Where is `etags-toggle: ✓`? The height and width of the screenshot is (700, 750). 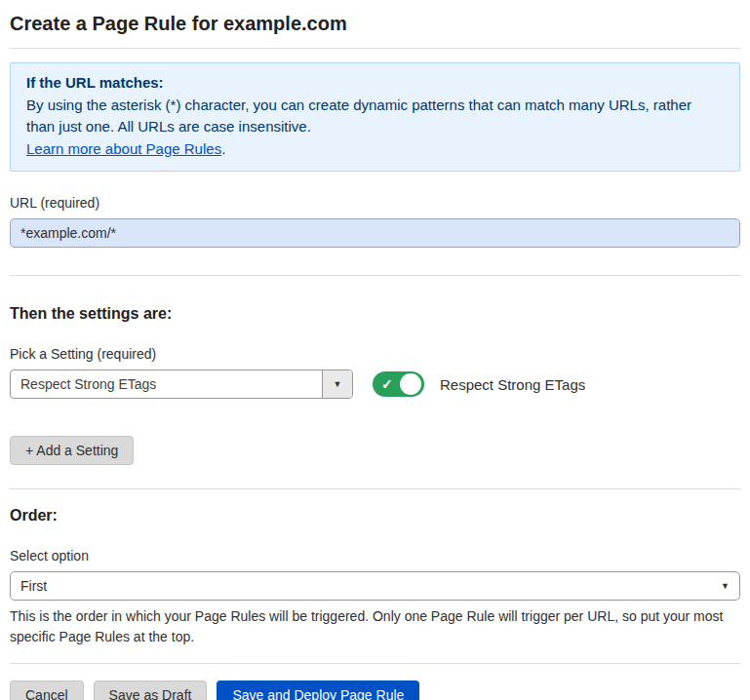 etags-toggle: ✓ is located at coordinates (398, 384).